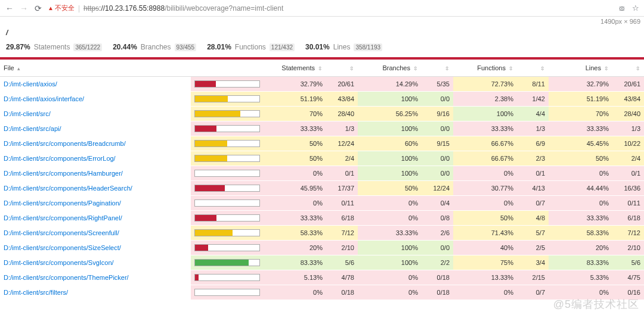 The width and height of the screenshot is (644, 315). What do you see at coordinates (390, 144) in the screenshot?
I see `branches-pct: 60%` at bounding box center [390, 144].